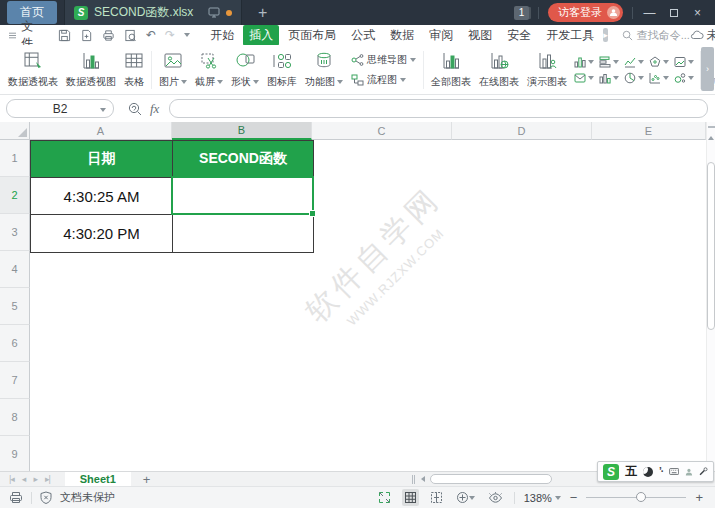 This screenshot has height=508, width=715. I want to click on fit-selection-button, so click(384, 498).